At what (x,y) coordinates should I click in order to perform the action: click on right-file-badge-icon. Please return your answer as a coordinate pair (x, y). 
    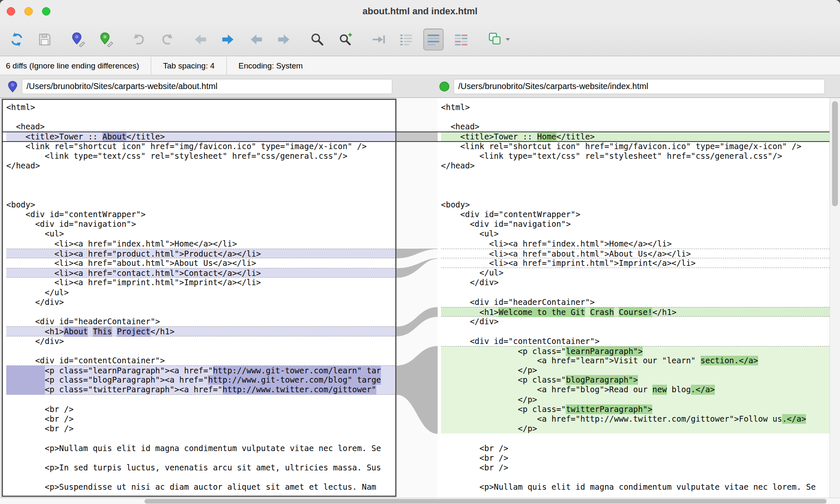
    Looking at the image, I should click on (444, 87).